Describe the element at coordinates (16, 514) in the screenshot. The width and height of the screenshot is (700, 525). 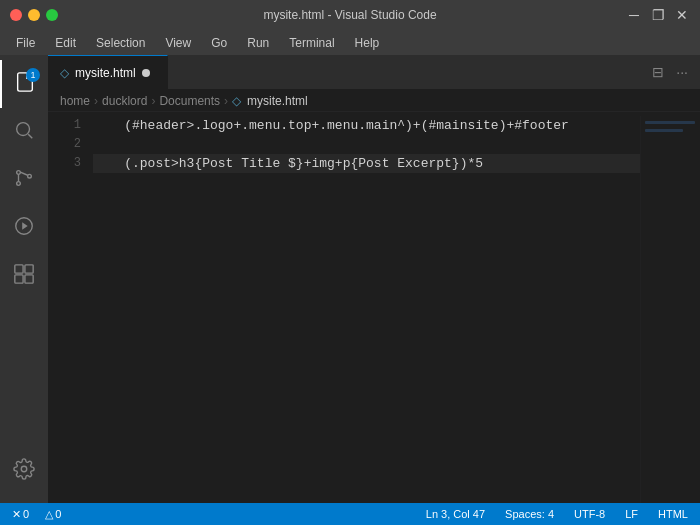
I see `error-icon: ✕` at that location.